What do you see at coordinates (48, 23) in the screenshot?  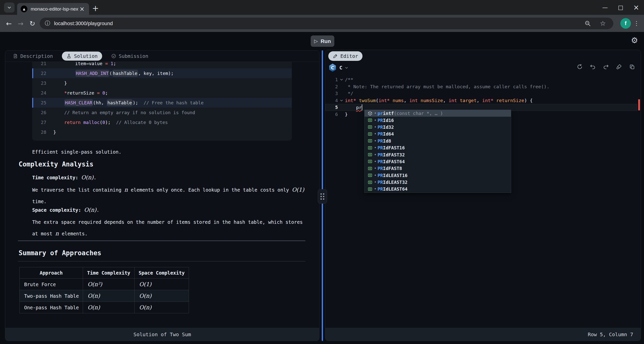 I see `site-info-icon: ⓘ` at bounding box center [48, 23].